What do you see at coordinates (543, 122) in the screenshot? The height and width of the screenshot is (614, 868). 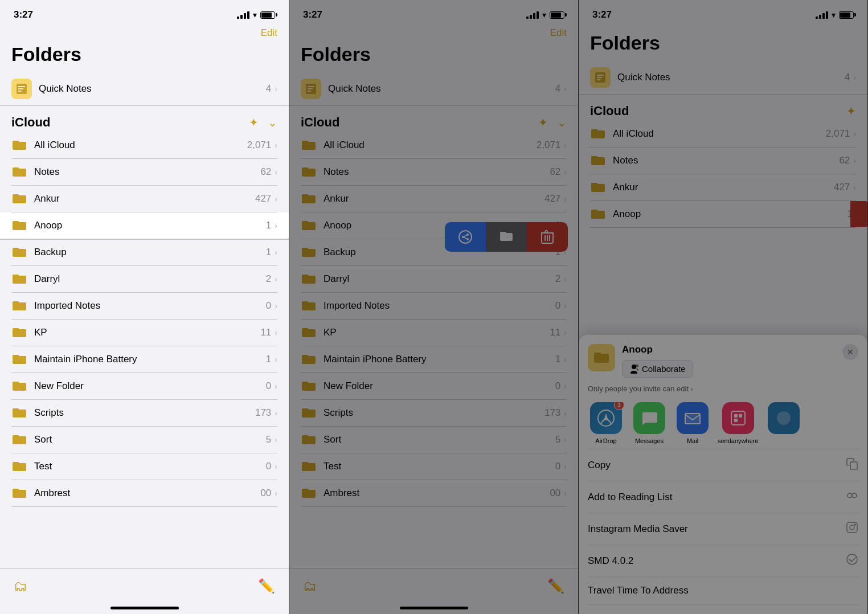 I see `add-folder-icon-2: ✦` at bounding box center [543, 122].